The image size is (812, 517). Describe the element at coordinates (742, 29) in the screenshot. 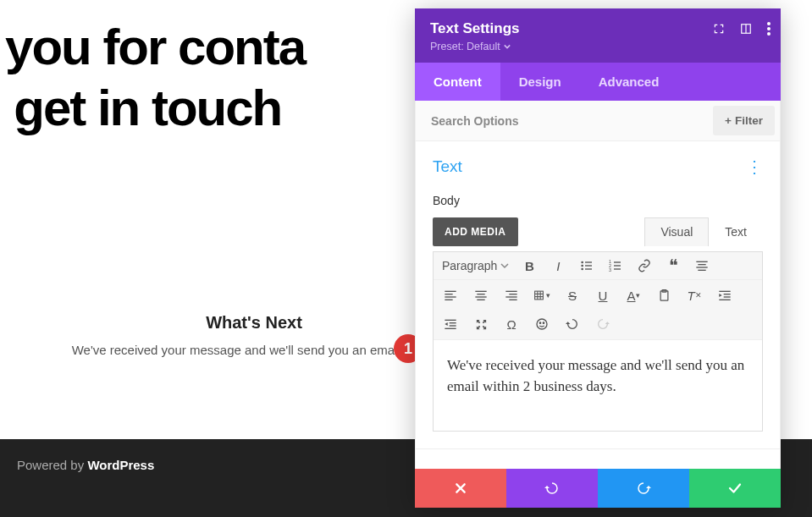

I see `header-icons` at that location.